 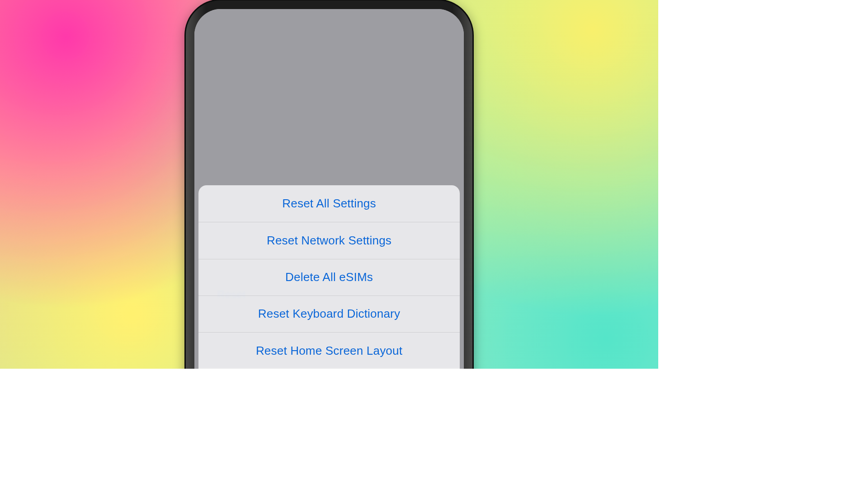 I want to click on option-reset-all-settings: Reset All Settings, so click(x=329, y=203).